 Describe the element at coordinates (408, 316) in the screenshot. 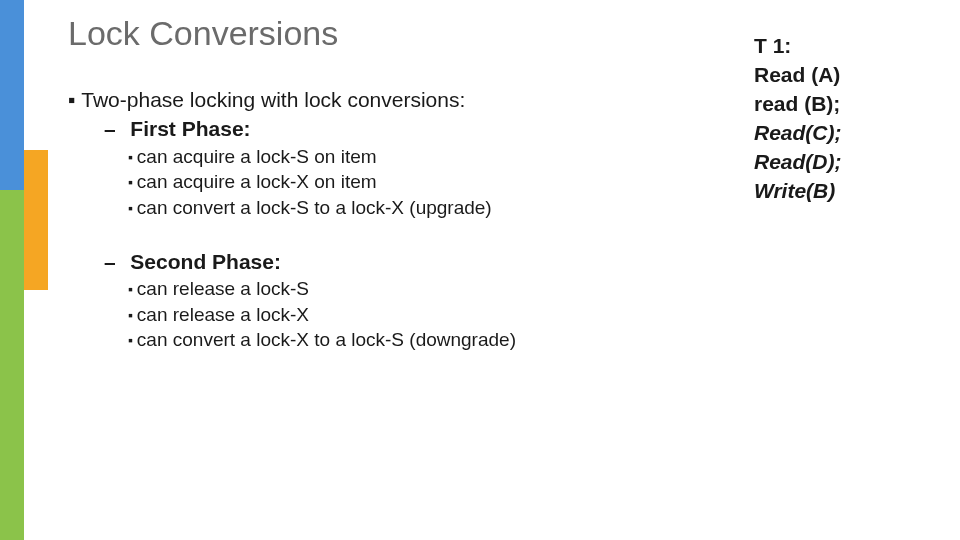

I see `phase2-item: ▪ can release a lock-X` at that location.